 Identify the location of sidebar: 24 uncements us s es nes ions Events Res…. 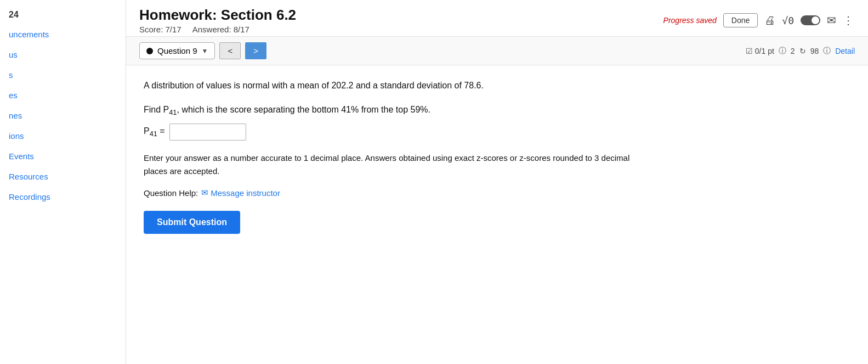
(63, 182).